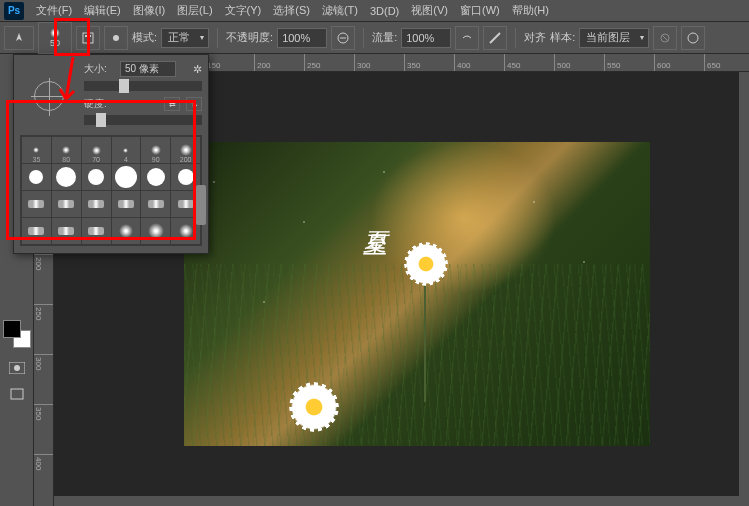 The height and width of the screenshot is (506, 749). Describe the element at coordinates (99, 69) in the screenshot. I see `size-label: 大小:` at that location.